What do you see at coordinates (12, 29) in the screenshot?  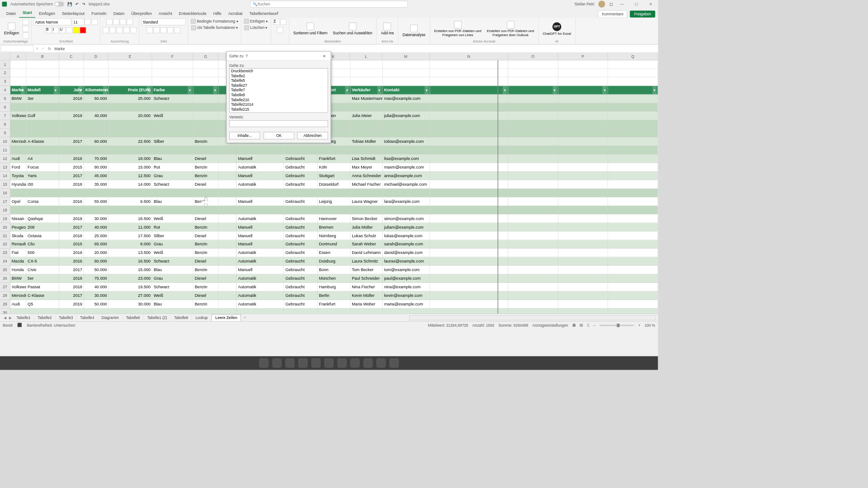 I see `paste-button: Einfügen` at bounding box center [12, 29].